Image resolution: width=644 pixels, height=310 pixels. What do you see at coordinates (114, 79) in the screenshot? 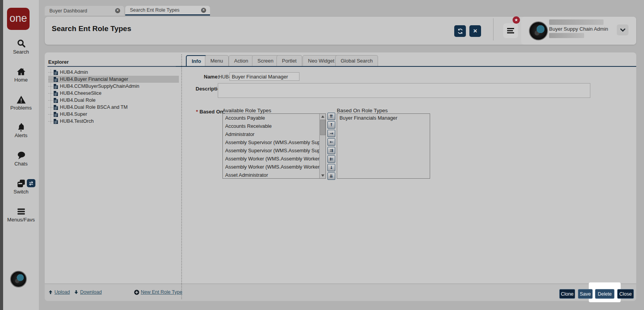
I see `tree-item-selected: HUB4.Buyer Financial Manager` at bounding box center [114, 79].